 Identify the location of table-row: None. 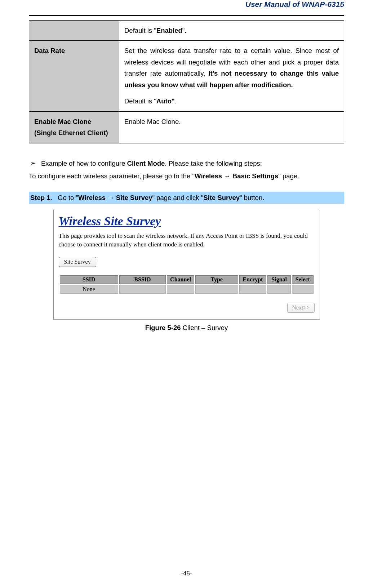
(187, 289).